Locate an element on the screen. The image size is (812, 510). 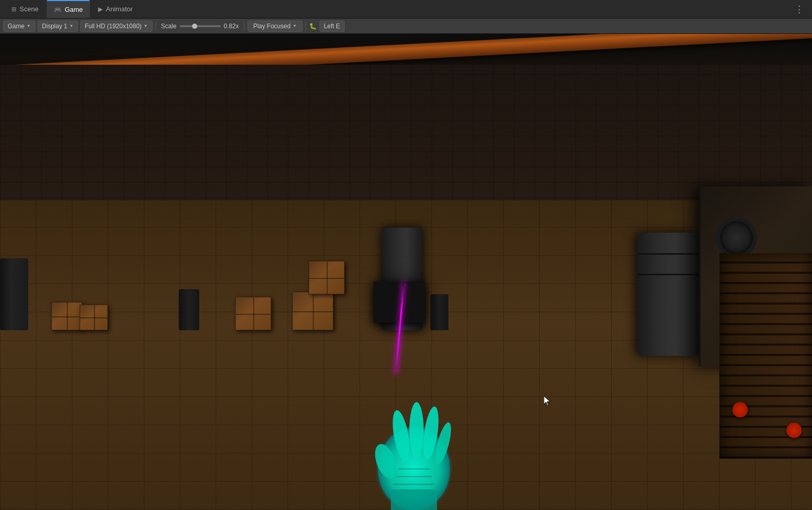
tab-scene-label: Scene is located at coordinates (29, 9).